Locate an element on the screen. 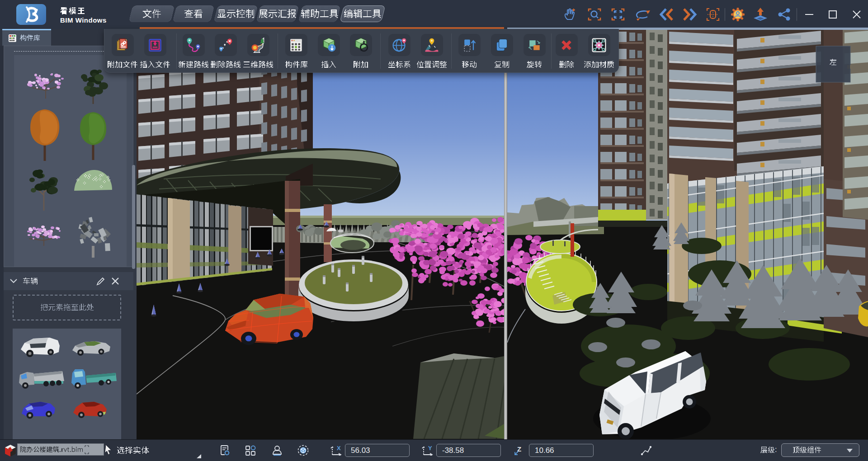 Image resolution: width=868 pixels, height=461 pixels. svg-text: Y is located at coordinates (430, 448).